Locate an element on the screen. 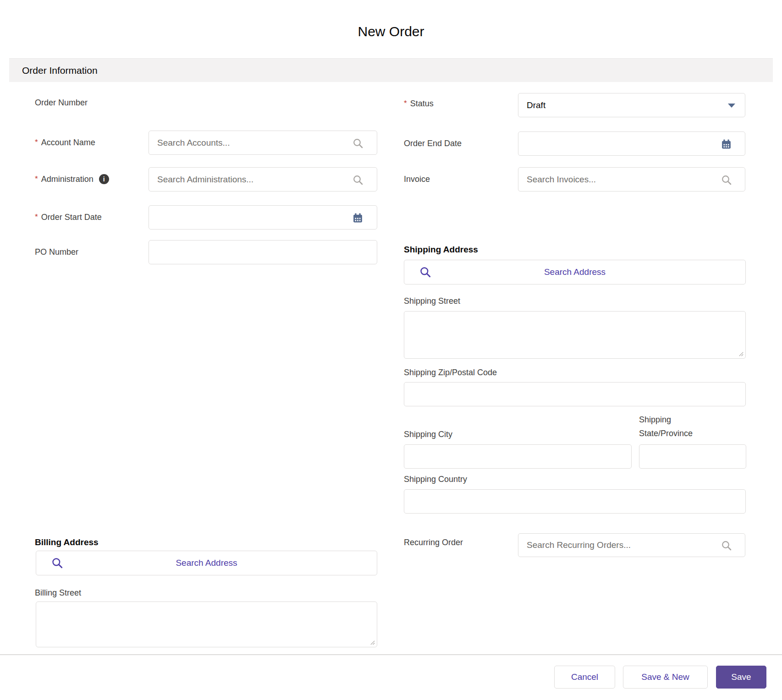 The height and width of the screenshot is (700, 782). section-header-order-information: Order Information is located at coordinates (391, 70).